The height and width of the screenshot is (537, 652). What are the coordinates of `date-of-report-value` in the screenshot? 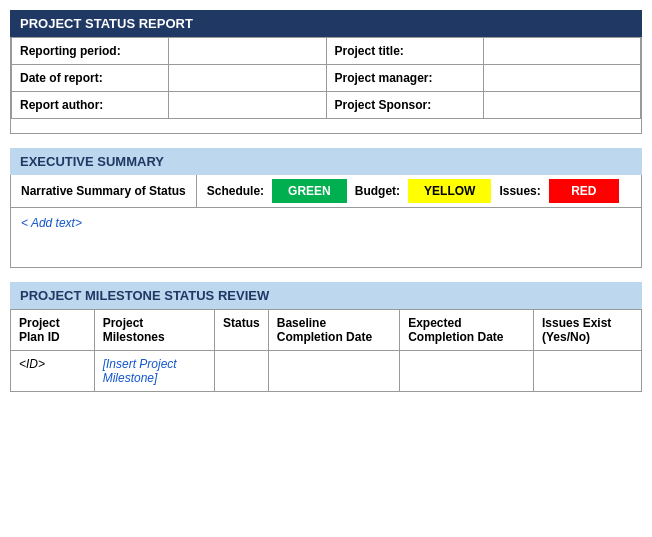 It's located at (248, 78).